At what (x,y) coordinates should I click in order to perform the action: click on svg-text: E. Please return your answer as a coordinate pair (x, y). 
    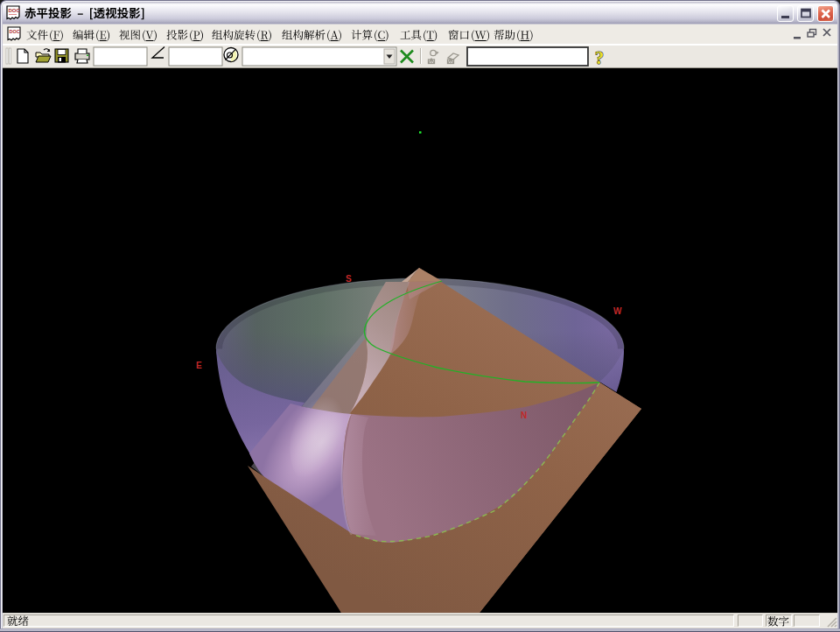
    Looking at the image, I should click on (200, 366).